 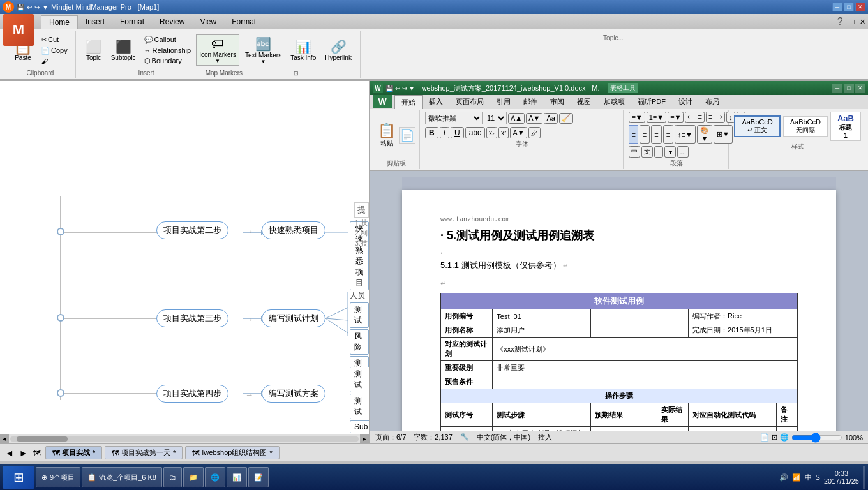 What do you see at coordinates (863, 22) in the screenshot?
I see `ribbon-close-btn: ✕` at bounding box center [863, 22].